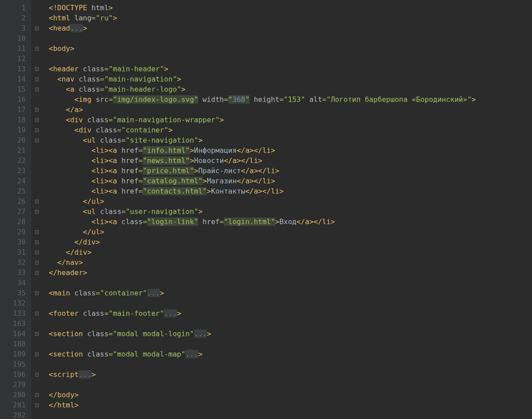 The image size is (532, 419). I want to click on line-number: 34, so click(13, 283).